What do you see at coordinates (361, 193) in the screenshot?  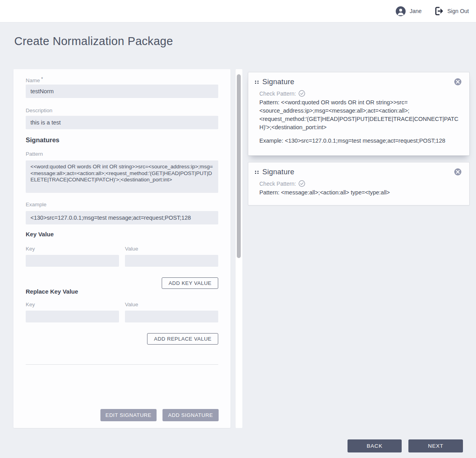 I see `signature-pattern-text: Pattern: <message:all>;<action:all> type…` at bounding box center [361, 193].